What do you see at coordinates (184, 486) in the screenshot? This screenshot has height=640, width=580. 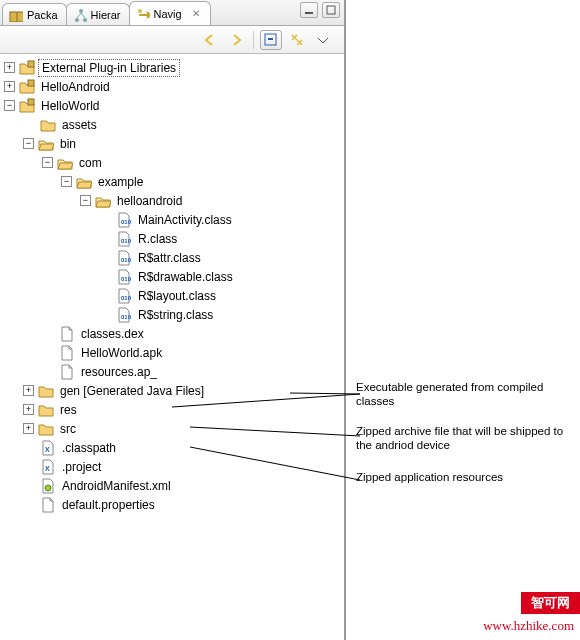 I see `tree-node-manifest: AndroidManifest.xml` at bounding box center [184, 486].